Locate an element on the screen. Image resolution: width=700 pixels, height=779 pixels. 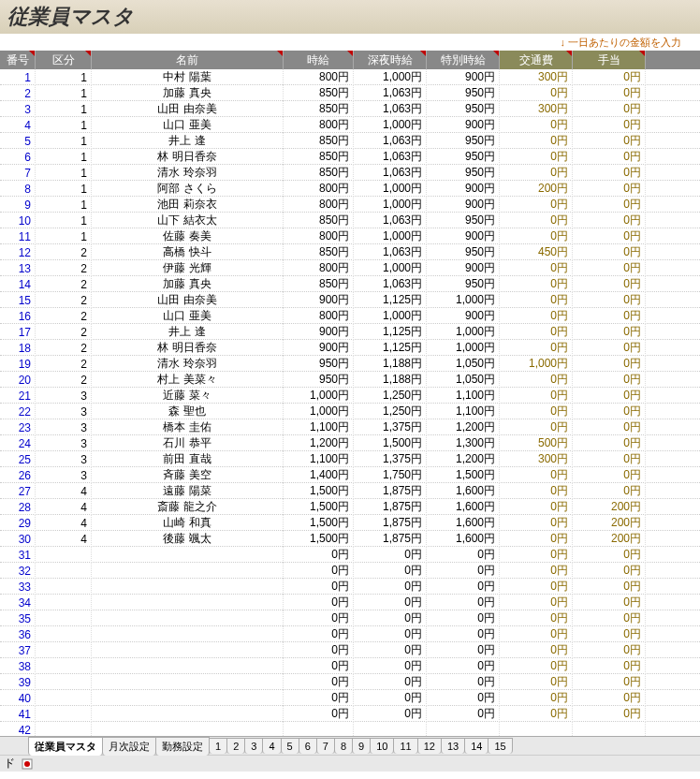
sheet-tab: 13 is located at coordinates (453, 745).